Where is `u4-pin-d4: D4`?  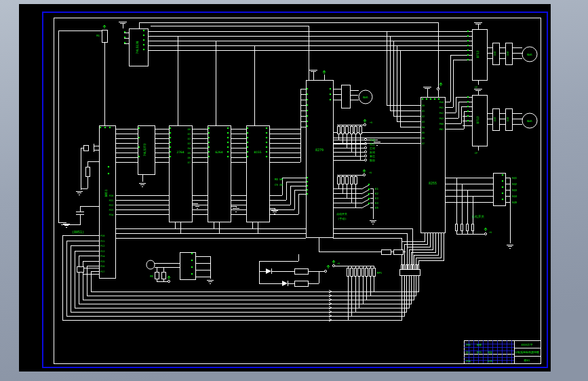
u4-pin-d4: D4 is located at coordinates (189, 148).